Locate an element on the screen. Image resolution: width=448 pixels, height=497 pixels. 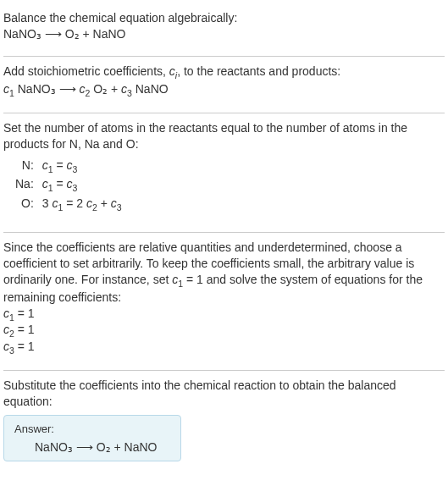
c1-symbol: c is located at coordinates (7, 89).